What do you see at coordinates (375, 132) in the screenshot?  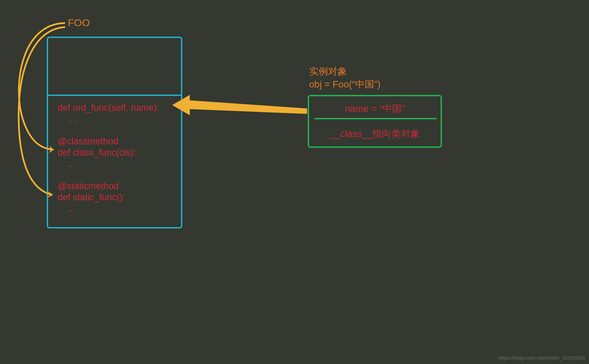 I see `instance-class-pointer: __class__指向类对象` at bounding box center [375, 132].